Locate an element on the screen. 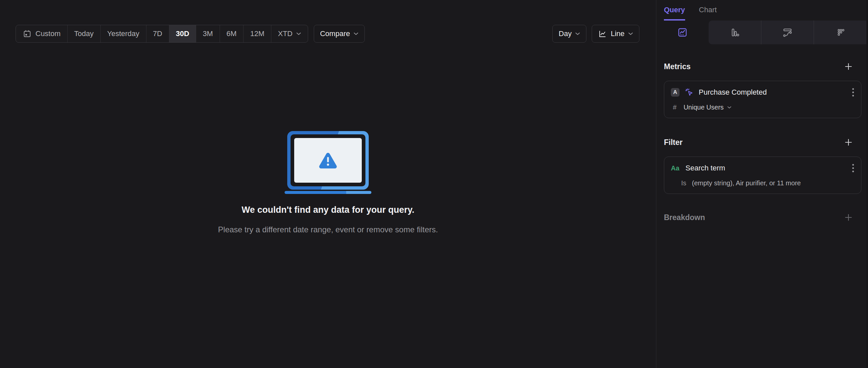 The width and height of the screenshot is (868, 368). metric-event-name: Purchase Completed is located at coordinates (773, 92).